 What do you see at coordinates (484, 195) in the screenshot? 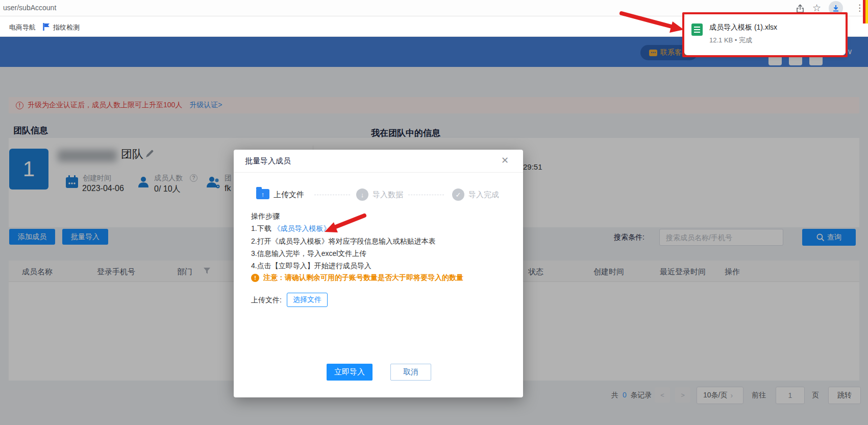
I see `step-done-label: 导入完成` at bounding box center [484, 195].